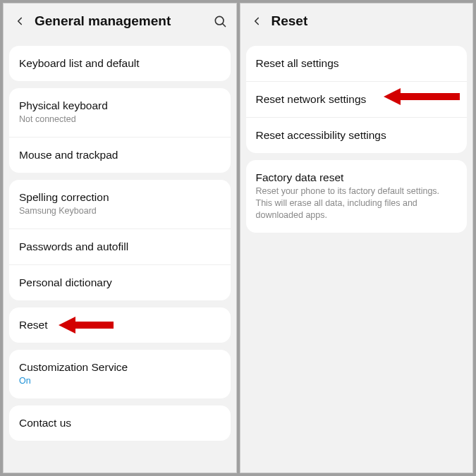 This screenshot has width=476, height=476. I want to click on item-title: Reset all settings, so click(357, 63).